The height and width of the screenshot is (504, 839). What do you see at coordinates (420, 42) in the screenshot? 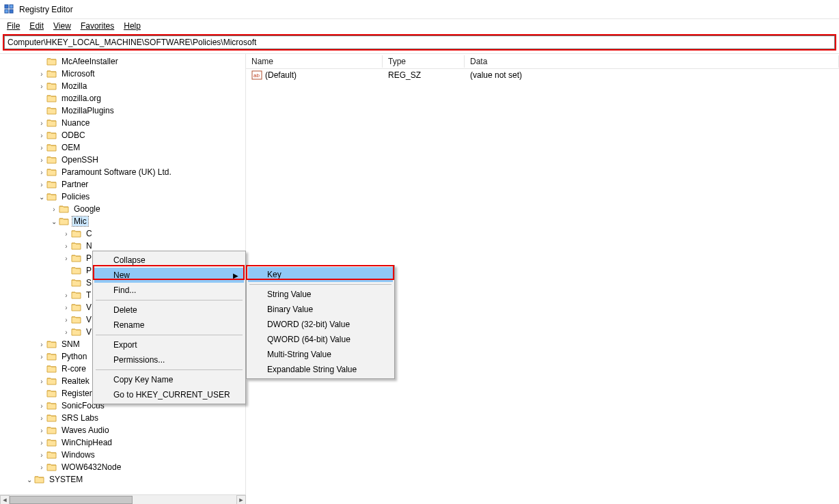
I see `address-input` at bounding box center [420, 42].